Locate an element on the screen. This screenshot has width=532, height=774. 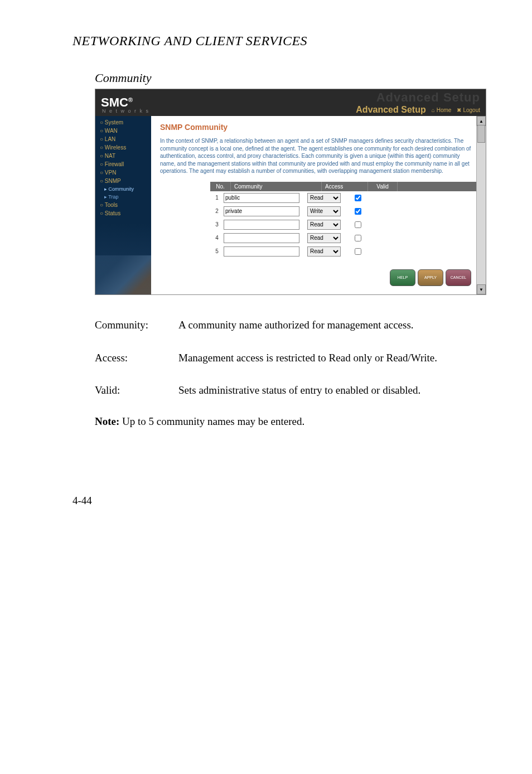
def-desc: A community name authorized for manageme… is located at coordinates (327, 326).